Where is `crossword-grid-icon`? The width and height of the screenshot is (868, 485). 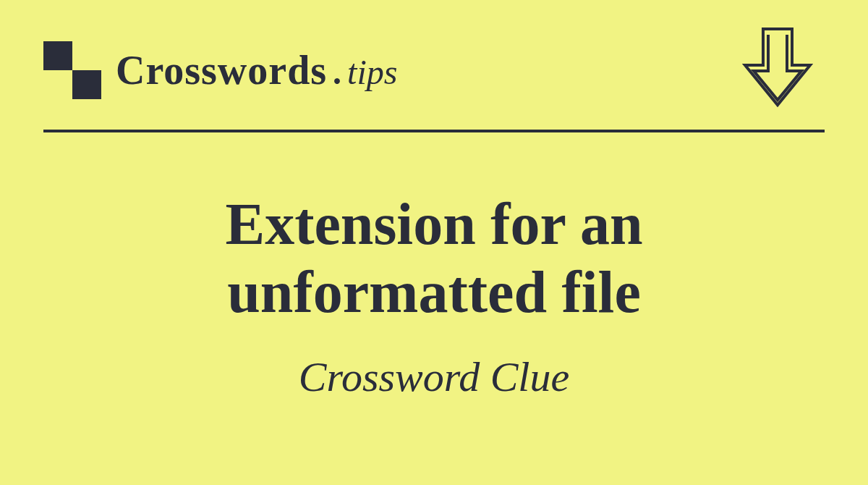
crossword-grid-icon is located at coordinates (72, 70).